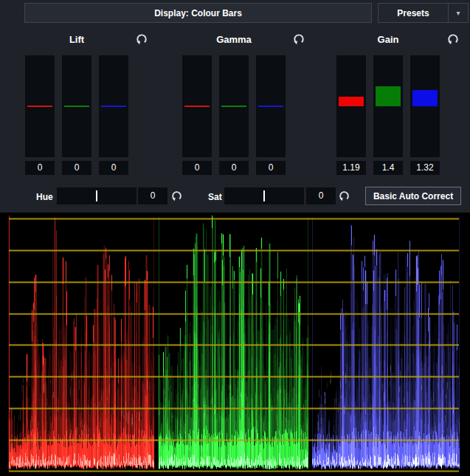  I want to click on gain-reset-icon, so click(453, 39).